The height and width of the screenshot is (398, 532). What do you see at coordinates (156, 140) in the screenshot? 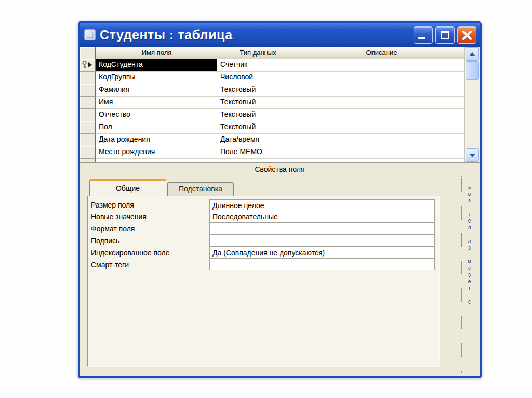
I see `field-name-cell: Дата рождения` at bounding box center [156, 140].